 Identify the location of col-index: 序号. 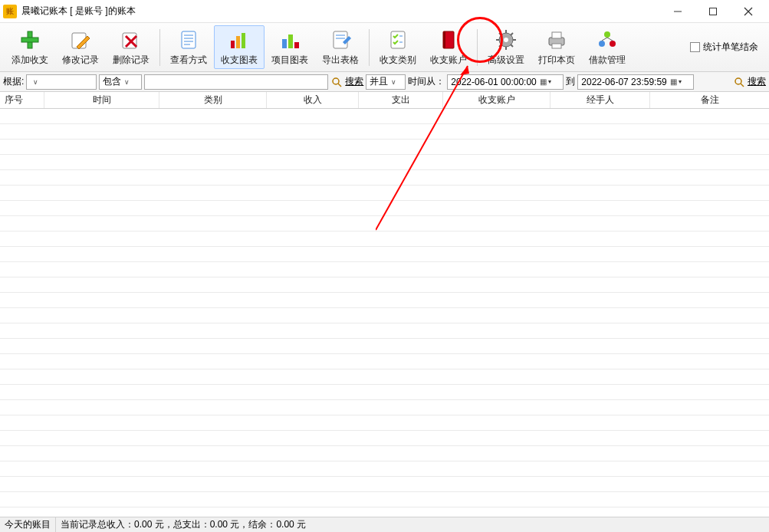
(22, 100).